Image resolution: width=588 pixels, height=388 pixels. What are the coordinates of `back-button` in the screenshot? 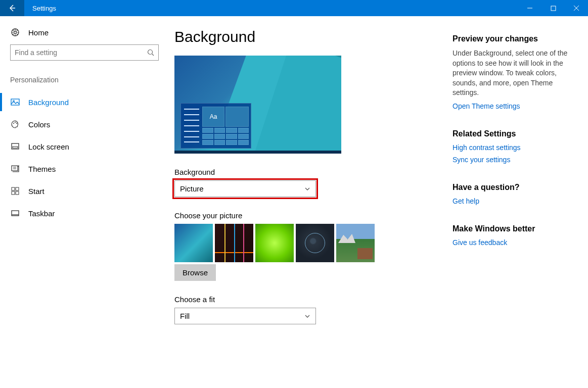 It's located at (12, 8).